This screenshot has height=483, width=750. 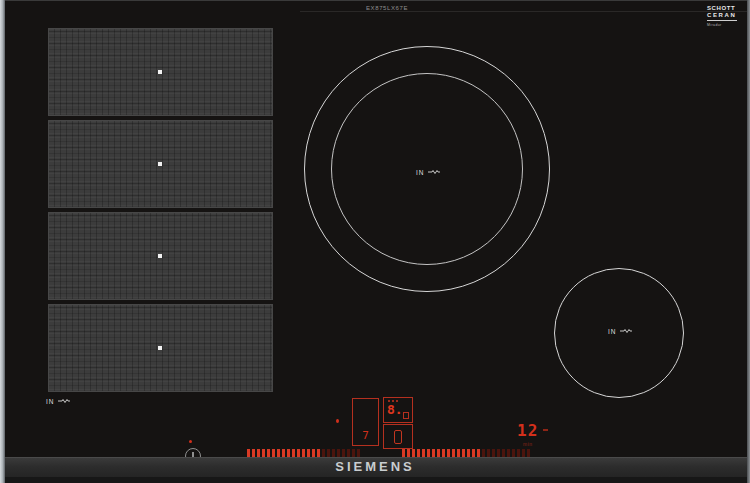 I want to click on siemens-logo: SIEMENS, so click(x=375, y=466).